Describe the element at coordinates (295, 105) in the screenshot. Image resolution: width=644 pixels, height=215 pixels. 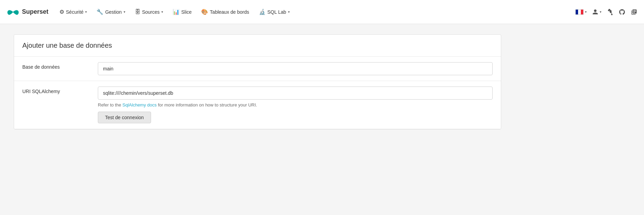
I see `uri-field: Refer to the SqlAlchemy docs for more in…` at that location.